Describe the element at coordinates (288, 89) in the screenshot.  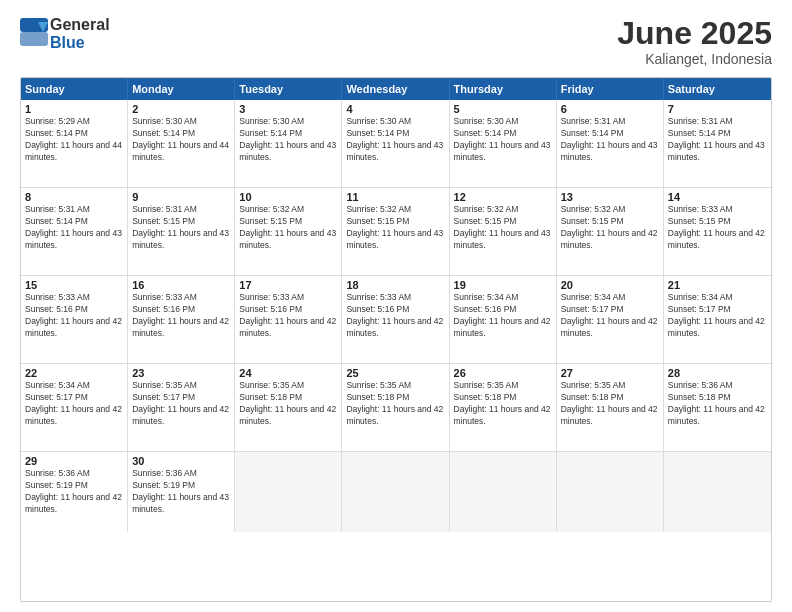
I see `header-tuesday: Tuesday` at that location.